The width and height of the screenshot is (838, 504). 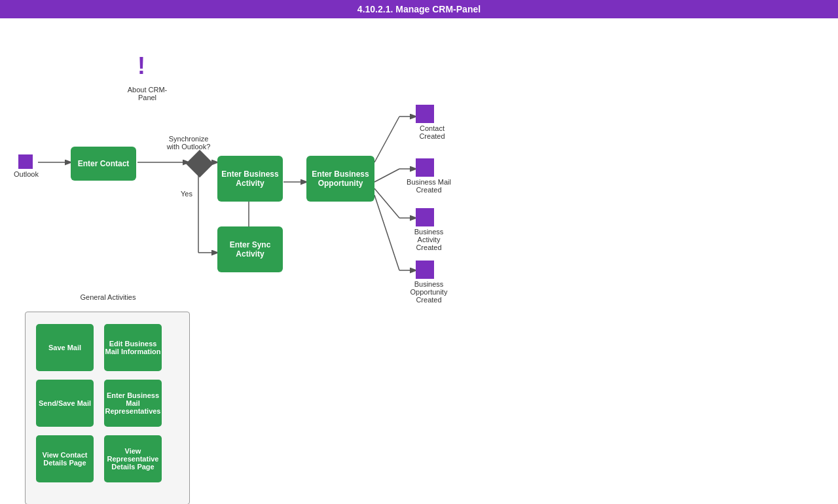 I want to click on business-activity-created-node, so click(x=425, y=217).